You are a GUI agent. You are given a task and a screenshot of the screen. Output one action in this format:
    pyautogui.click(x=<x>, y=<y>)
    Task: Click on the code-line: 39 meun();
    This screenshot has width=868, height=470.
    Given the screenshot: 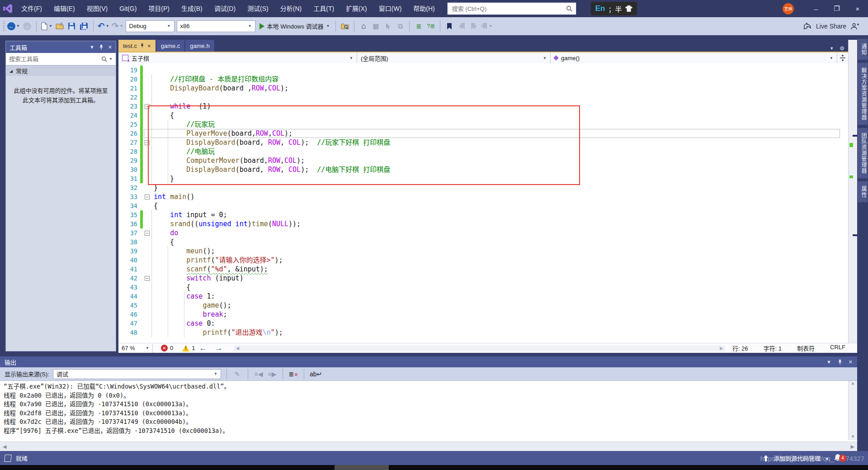 What is the action you would take?
    pyautogui.click(x=483, y=251)
    